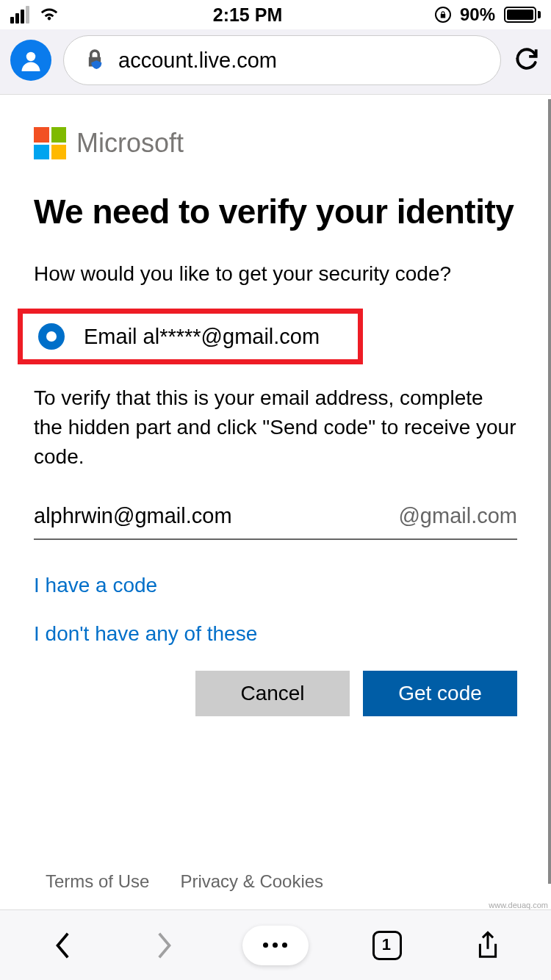  Describe the element at coordinates (50, 143) in the screenshot. I see `microsoft-logo-icon` at that location.